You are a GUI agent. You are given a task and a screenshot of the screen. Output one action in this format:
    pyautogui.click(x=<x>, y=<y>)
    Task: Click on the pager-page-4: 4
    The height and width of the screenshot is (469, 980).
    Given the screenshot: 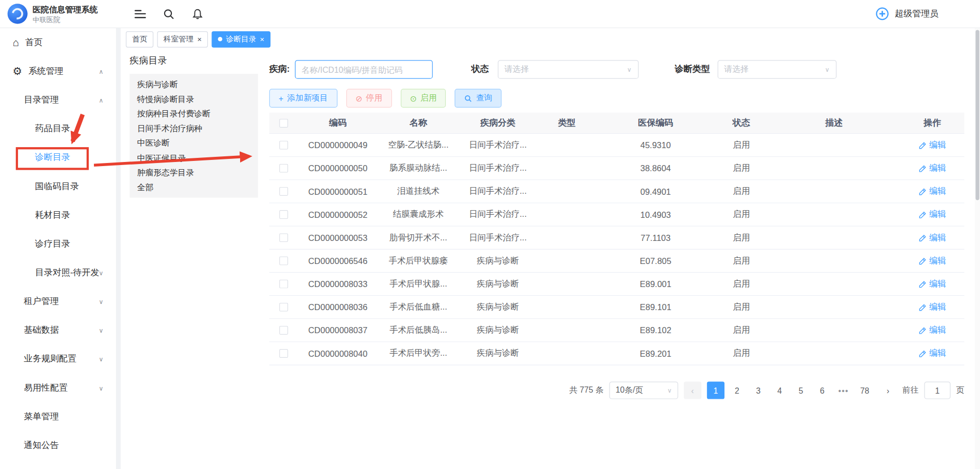 What is the action you would take?
    pyautogui.click(x=779, y=390)
    